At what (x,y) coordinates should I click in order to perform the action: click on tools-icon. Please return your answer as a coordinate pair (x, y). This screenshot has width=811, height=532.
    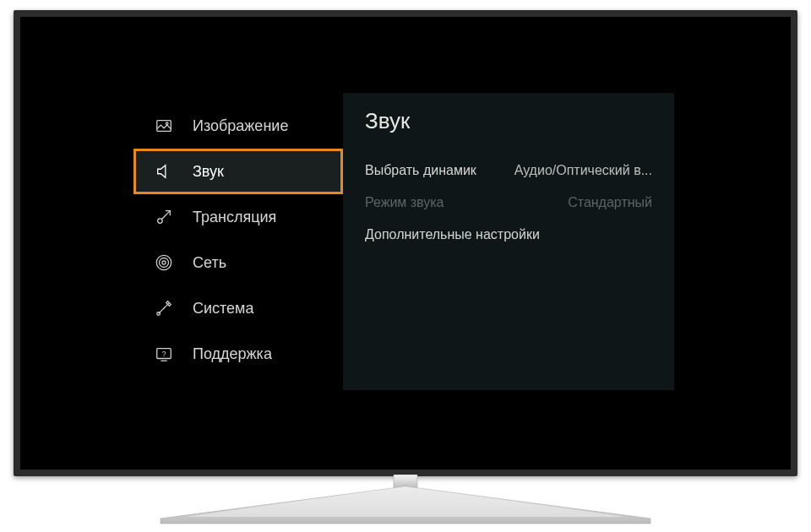
    Looking at the image, I should click on (164, 308).